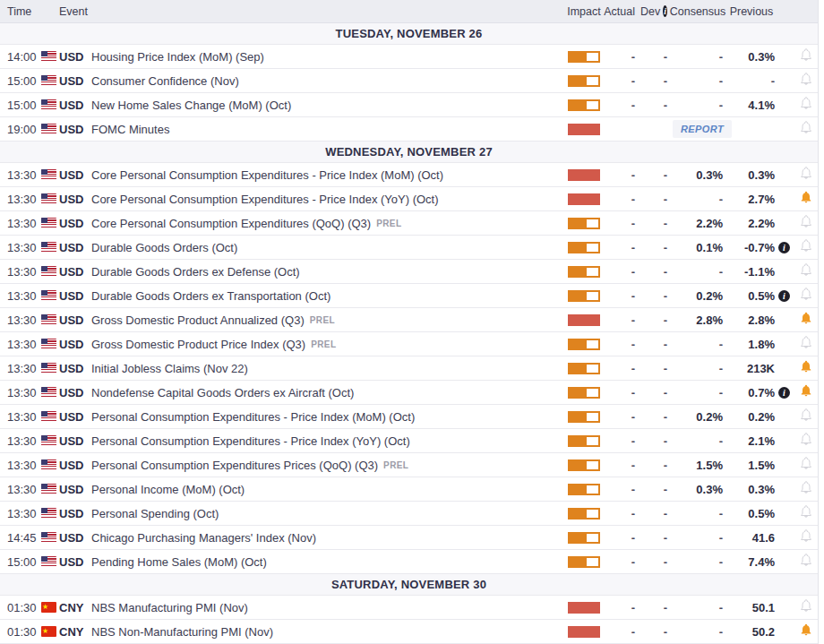 The width and height of the screenshot is (824, 644). Describe the element at coordinates (408, 57) in the screenshot. I see `event-row: 14:00USDHousing Price Index (MoM) (Sep)-…` at that location.